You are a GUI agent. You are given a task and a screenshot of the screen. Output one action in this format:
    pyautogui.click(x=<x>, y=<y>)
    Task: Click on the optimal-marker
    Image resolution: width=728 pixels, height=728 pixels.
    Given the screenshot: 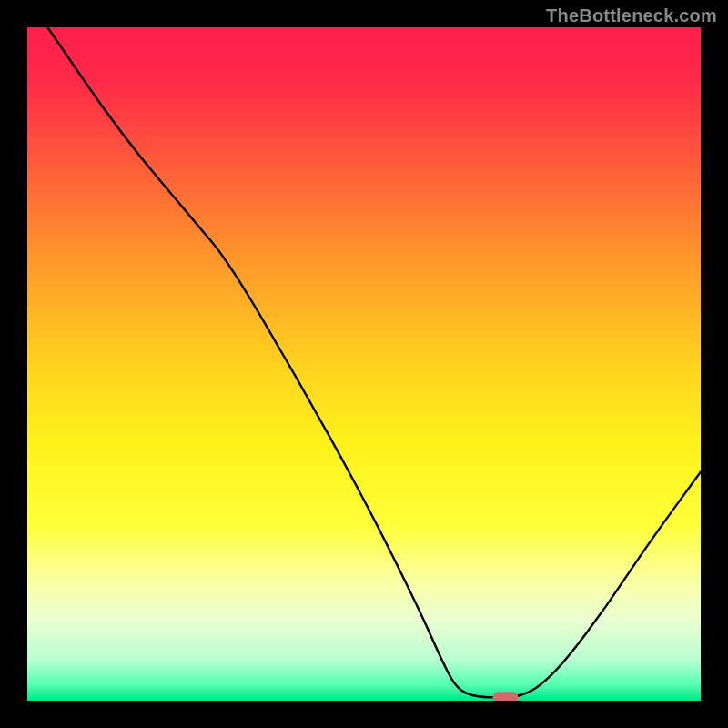 What is the action you would take?
    pyautogui.click(x=505, y=696)
    